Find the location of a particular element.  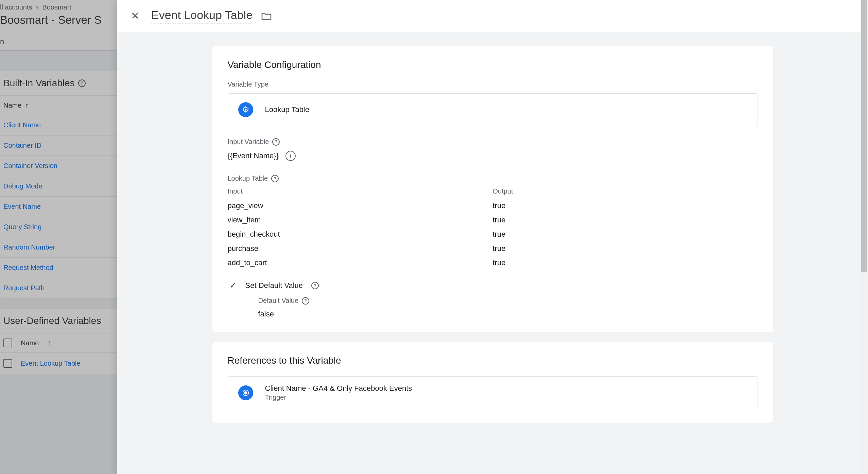

lookup-row: begin_checkout true is located at coordinates (493, 234).